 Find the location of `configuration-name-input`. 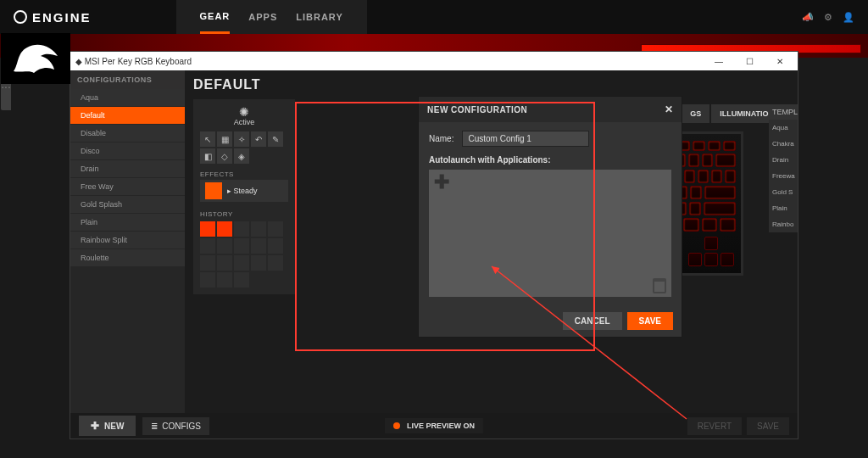

configuration-name-input is located at coordinates (526, 139).